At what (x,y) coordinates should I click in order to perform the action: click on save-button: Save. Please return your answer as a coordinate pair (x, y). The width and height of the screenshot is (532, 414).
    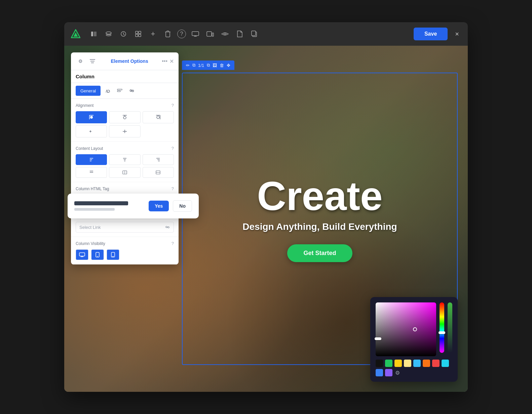
    Looking at the image, I should click on (430, 34).